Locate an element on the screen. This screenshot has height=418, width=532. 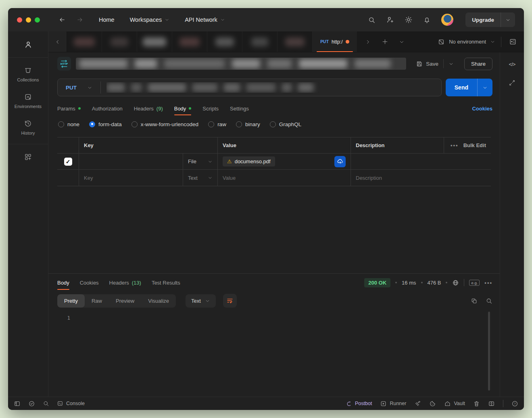
runner-button: Runner is located at coordinates (393, 404).